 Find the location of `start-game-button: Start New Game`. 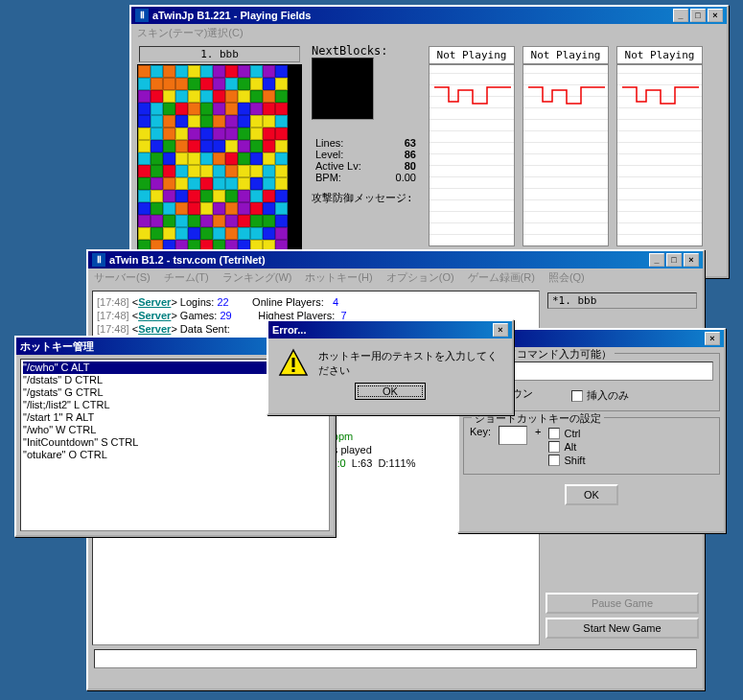

start-game-button: Start New Game is located at coordinates (622, 628).